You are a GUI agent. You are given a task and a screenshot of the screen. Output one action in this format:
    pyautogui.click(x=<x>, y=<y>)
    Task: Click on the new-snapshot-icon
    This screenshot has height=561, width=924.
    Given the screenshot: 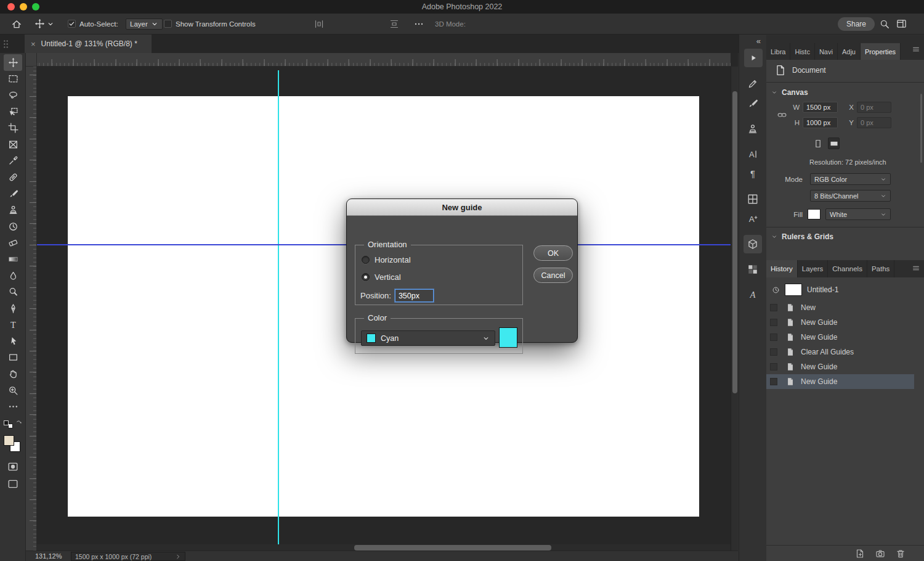 What is the action you would take?
    pyautogui.click(x=880, y=554)
    